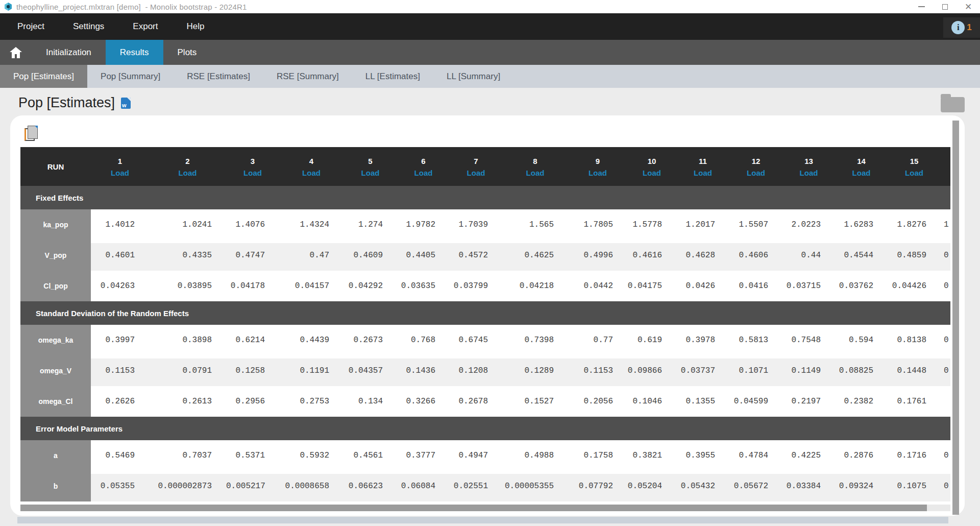 Image resolution: width=980 pixels, height=526 pixels. I want to click on cell-omega_V-run5: 0.04357, so click(371, 371).